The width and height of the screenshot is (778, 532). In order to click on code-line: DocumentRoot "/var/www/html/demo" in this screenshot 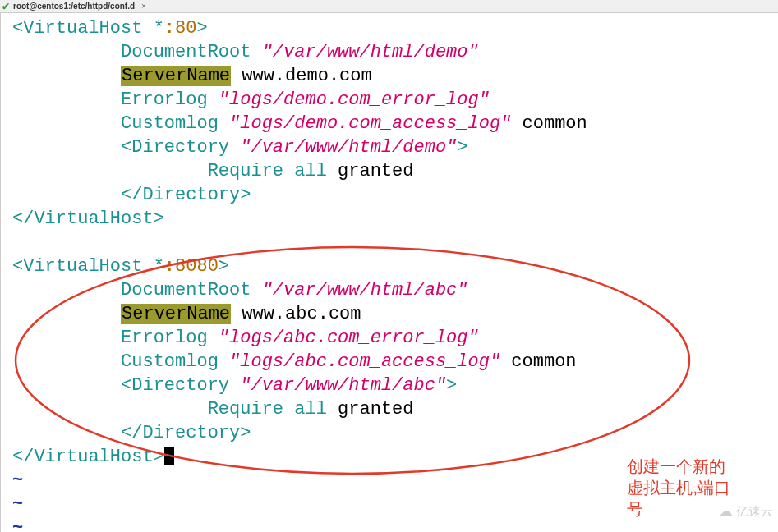, I will do `click(395, 53)`.